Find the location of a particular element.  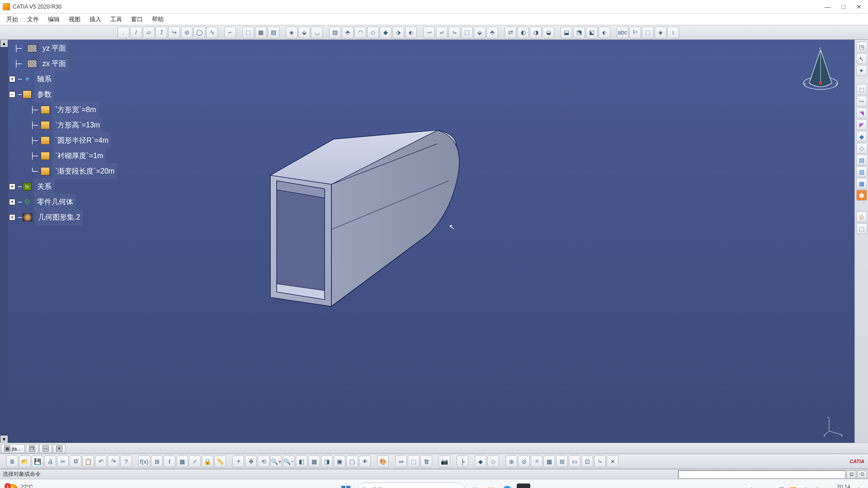

help-pointer-icon: ? is located at coordinates (126, 461).